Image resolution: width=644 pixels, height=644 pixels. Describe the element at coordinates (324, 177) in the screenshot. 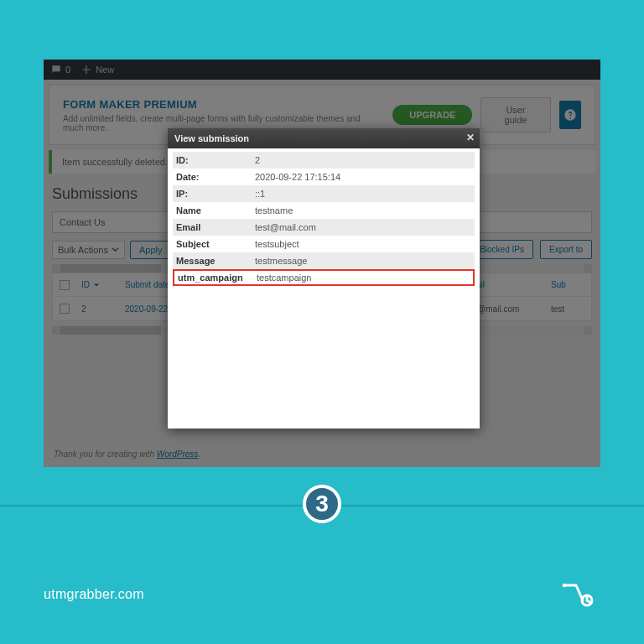

I see `modal-row: Date:2020-09-22 17:15:14` at that location.